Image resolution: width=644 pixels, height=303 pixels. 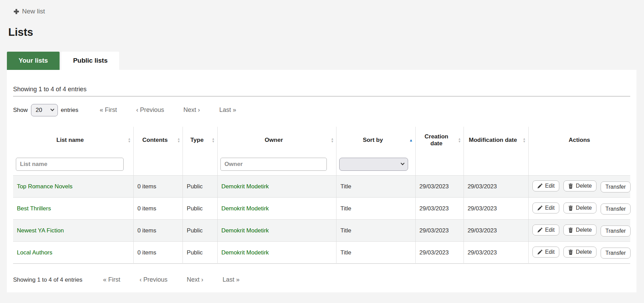 What do you see at coordinates (322, 187) in the screenshot?
I see `table-row: Top Romance Novels 0 items Public Demokr…` at bounding box center [322, 187].